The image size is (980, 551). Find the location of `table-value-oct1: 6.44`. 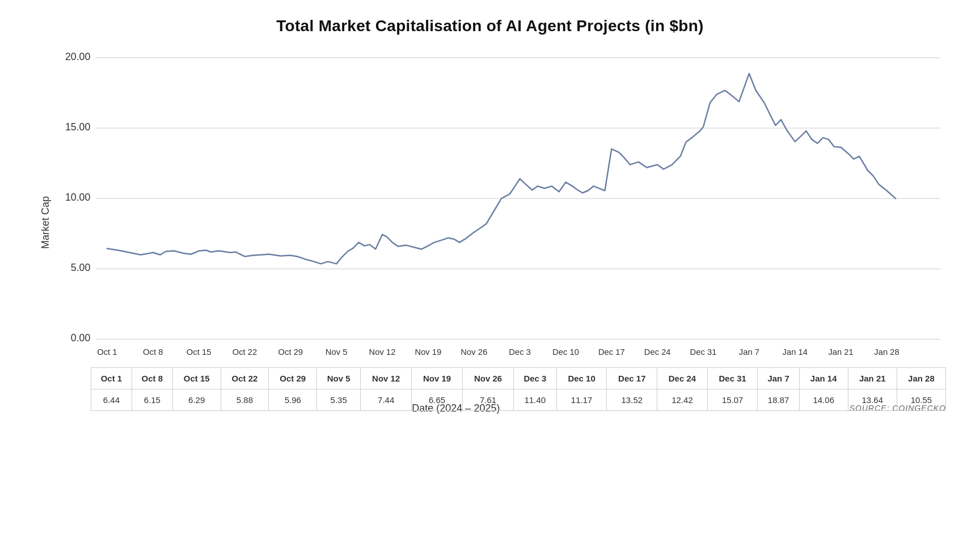

table-value-oct1: 6.44 is located at coordinates (112, 400).